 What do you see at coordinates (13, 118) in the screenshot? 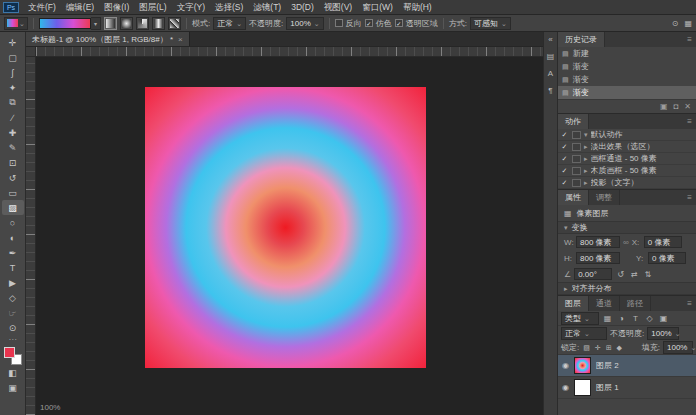
I see `eyedropper-tool: ∕` at bounding box center [13, 118].